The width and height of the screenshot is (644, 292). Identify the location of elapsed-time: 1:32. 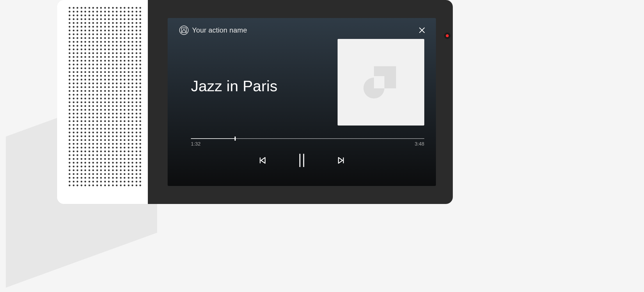
(196, 144).